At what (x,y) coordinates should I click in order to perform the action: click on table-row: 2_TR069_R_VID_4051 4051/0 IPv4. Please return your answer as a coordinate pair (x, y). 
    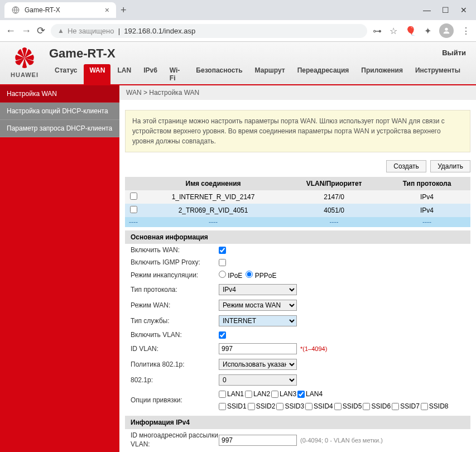
    Looking at the image, I should click on (298, 210).